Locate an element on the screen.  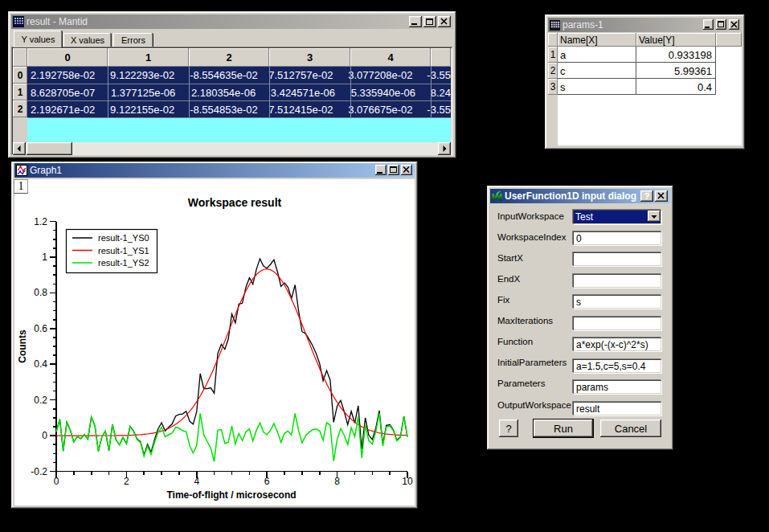
svg-text: -0.2 is located at coordinates (39, 472).